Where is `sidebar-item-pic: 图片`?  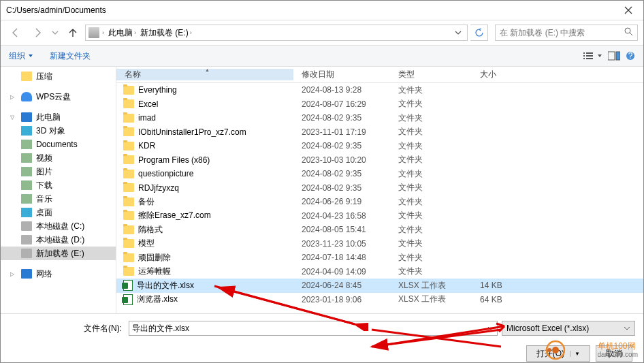
sidebar-item-pic: 图片 is located at coordinates (59, 172).